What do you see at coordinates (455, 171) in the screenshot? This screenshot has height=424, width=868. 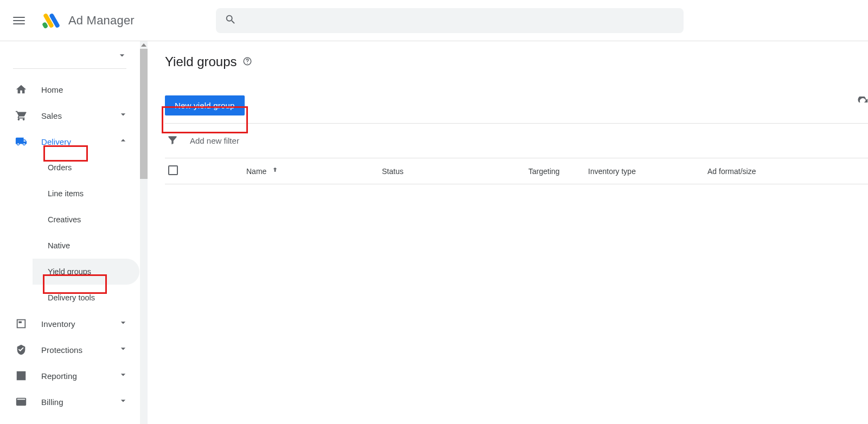 I see `column-status: Status` at bounding box center [455, 171].